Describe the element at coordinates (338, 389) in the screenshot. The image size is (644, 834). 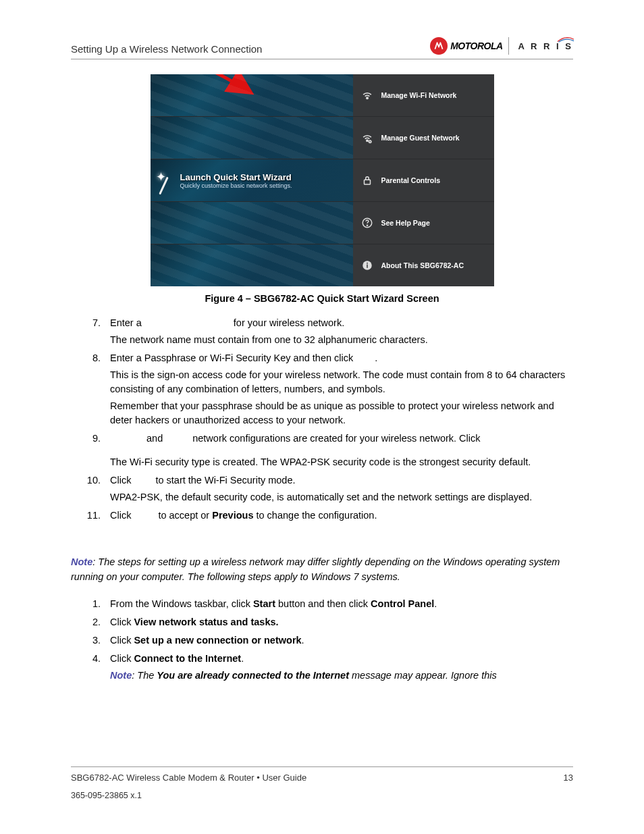
I see `step-8: Enter a Passphrase or Wi-Fi Security Key…` at that location.